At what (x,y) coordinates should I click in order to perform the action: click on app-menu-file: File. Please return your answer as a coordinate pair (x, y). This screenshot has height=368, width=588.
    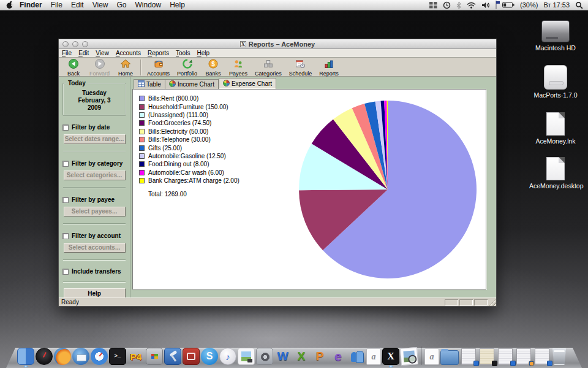
    Looking at the image, I should click on (67, 53).